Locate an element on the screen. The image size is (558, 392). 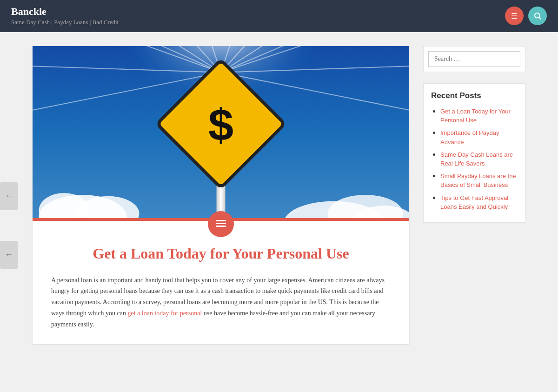
recent-post-link: Same Day Cash Loans are Real Life Savers is located at coordinates (477, 159).